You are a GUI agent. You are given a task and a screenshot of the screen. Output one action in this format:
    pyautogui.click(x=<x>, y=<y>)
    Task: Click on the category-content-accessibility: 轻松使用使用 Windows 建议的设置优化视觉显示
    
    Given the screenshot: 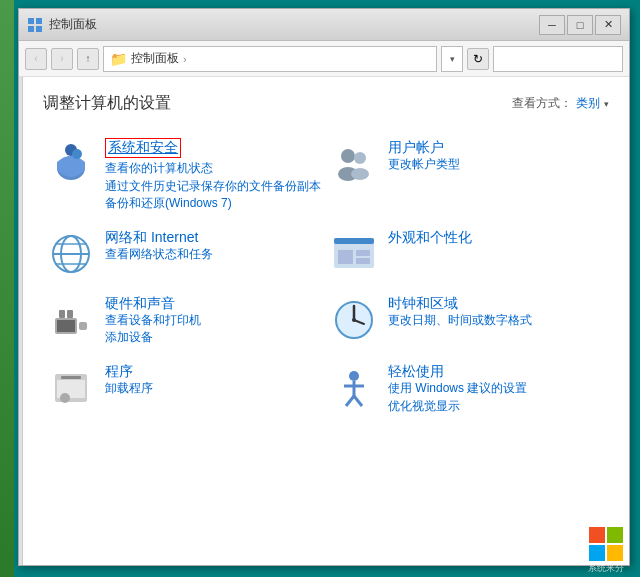 What is the action you would take?
    pyautogui.click(x=496, y=388)
    